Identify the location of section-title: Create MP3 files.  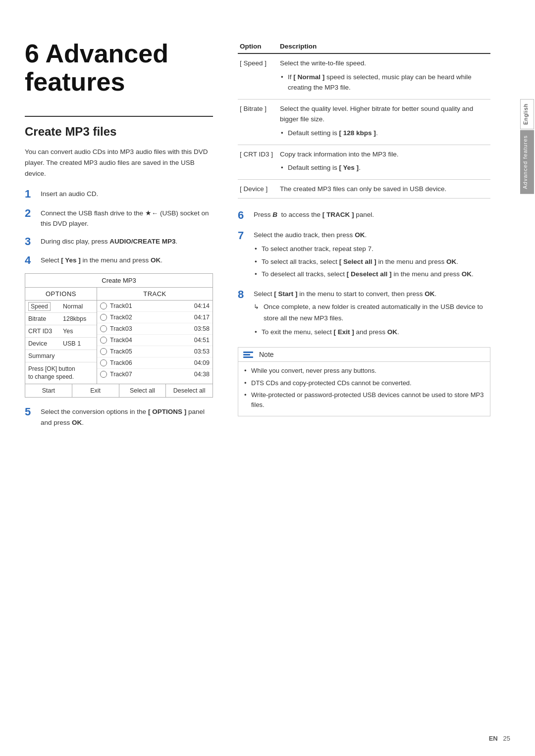
(119, 132).